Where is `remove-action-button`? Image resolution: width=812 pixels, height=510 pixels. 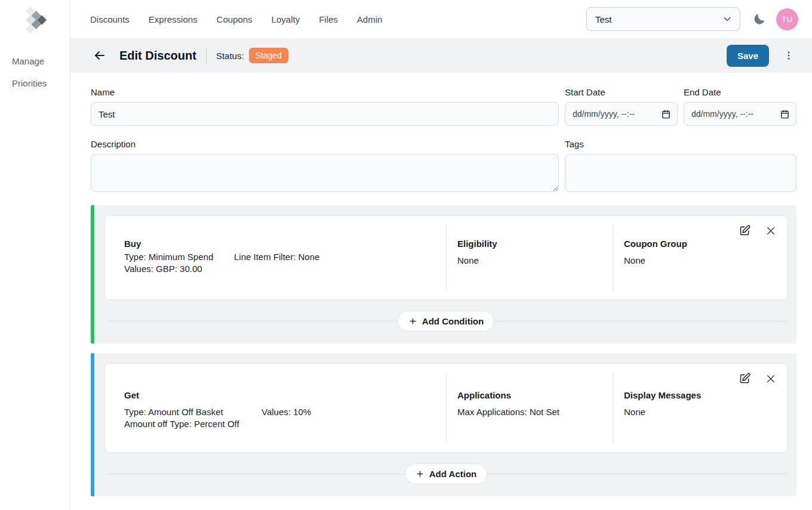
remove-action-button is located at coordinates (771, 379).